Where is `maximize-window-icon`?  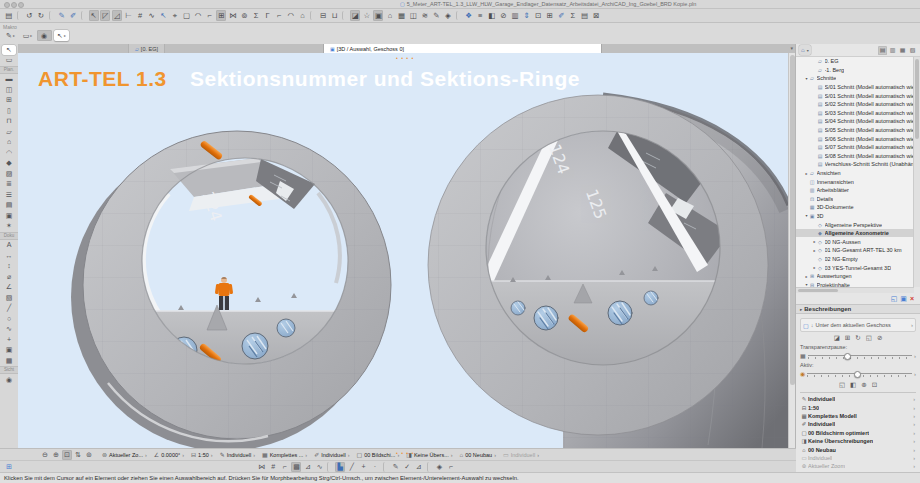 maximize-window-icon is located at coordinates (21, 5).